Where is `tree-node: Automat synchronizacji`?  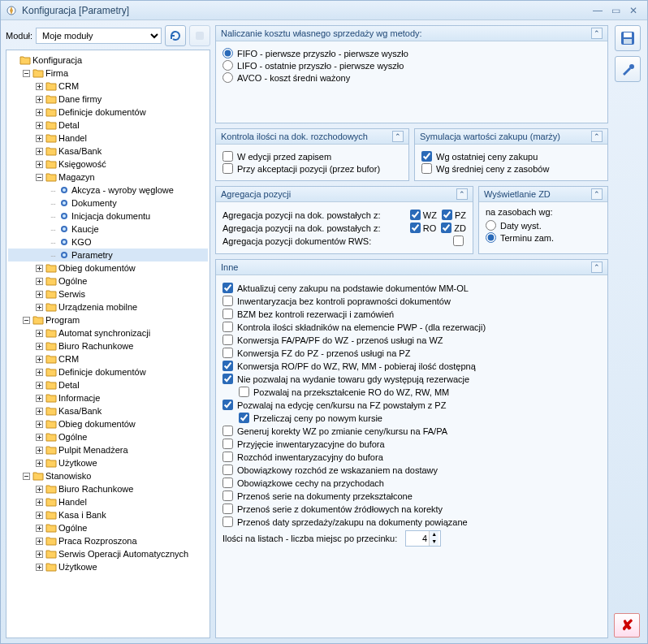
tree-node: Automat synchronizacji is located at coordinates (108, 333).